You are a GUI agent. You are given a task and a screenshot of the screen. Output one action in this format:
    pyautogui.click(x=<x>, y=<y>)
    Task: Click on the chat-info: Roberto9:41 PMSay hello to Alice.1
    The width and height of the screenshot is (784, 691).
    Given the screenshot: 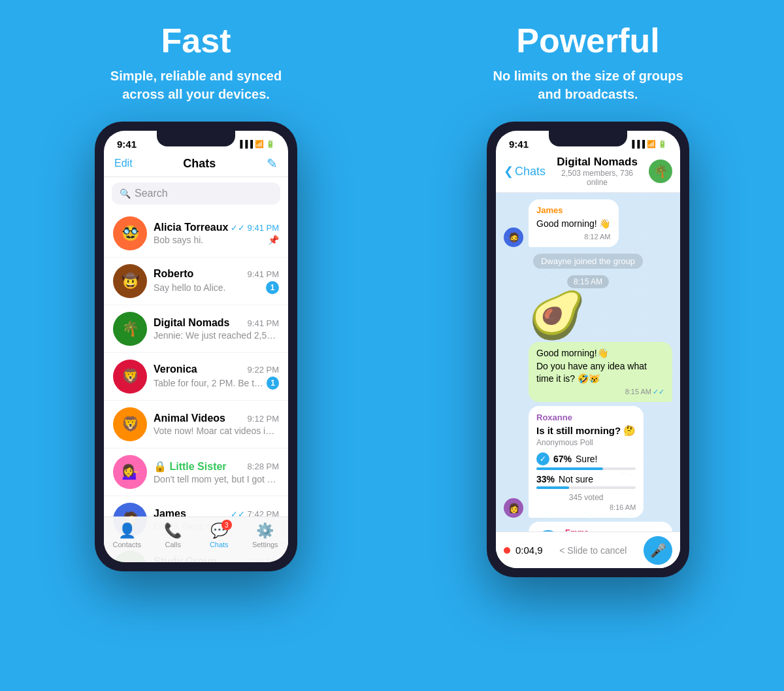 What is the action you would take?
    pyautogui.click(x=216, y=281)
    